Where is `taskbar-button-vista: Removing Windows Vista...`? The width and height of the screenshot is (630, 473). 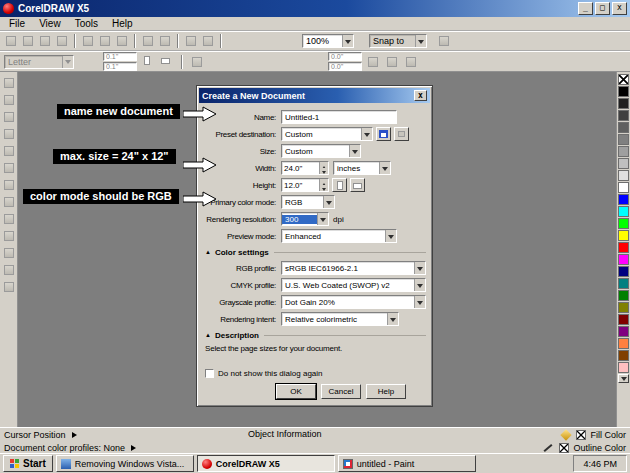
taskbar-button-vista: Removing Windows Vista... is located at coordinates (125, 464).